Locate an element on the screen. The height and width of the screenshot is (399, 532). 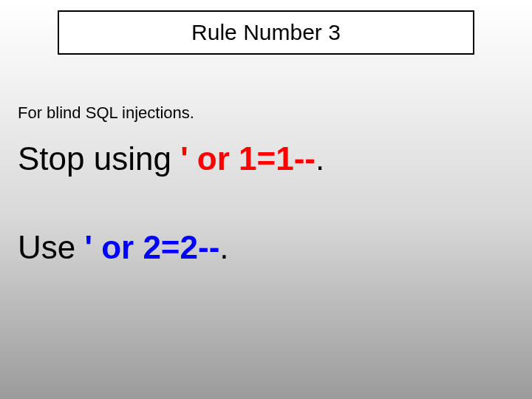
title-box: Rule Number 3 is located at coordinates (266, 33).